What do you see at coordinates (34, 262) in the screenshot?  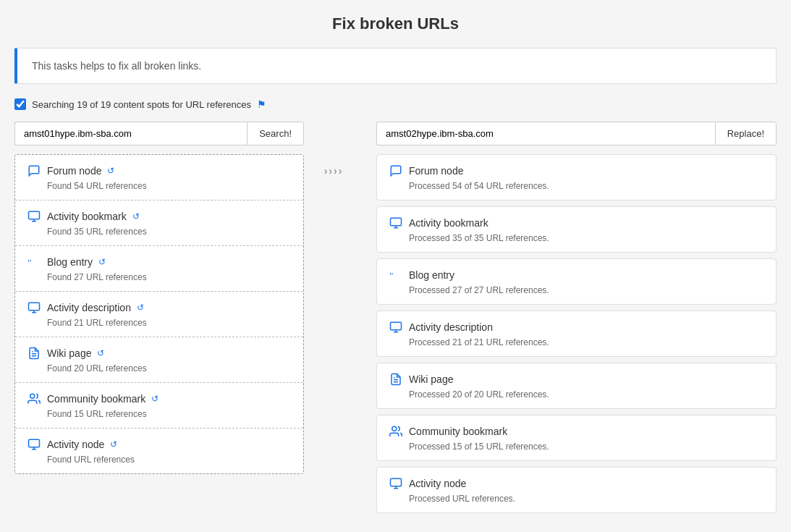 I see `blog-entry-icon: "` at bounding box center [34, 262].